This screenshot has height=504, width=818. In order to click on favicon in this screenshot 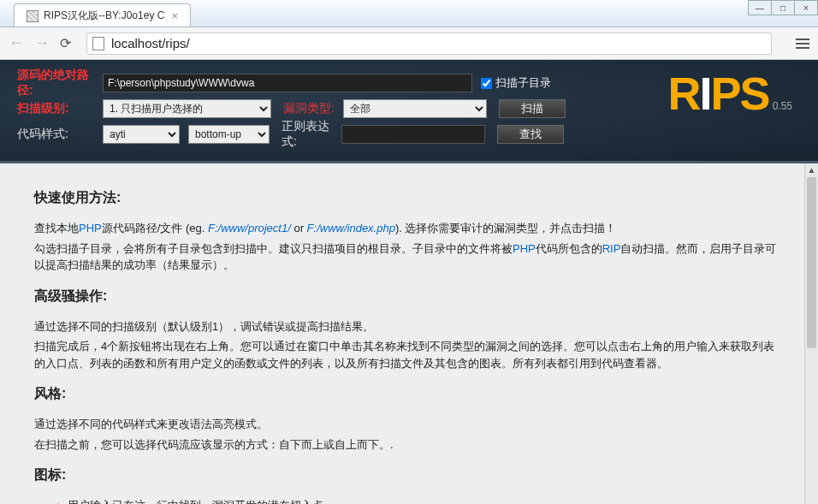, I will do `click(33, 16)`.